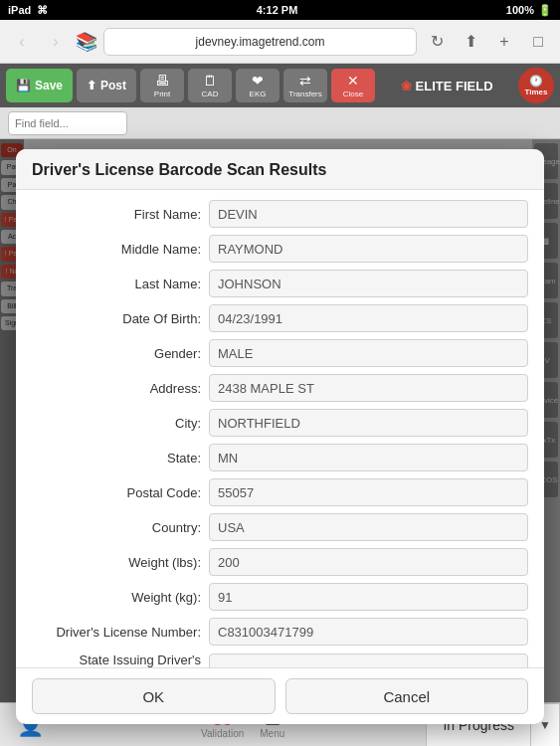 This screenshot has width=560, height=746. What do you see at coordinates (87, 42) in the screenshot?
I see `bookmark-icon: 📚` at bounding box center [87, 42].